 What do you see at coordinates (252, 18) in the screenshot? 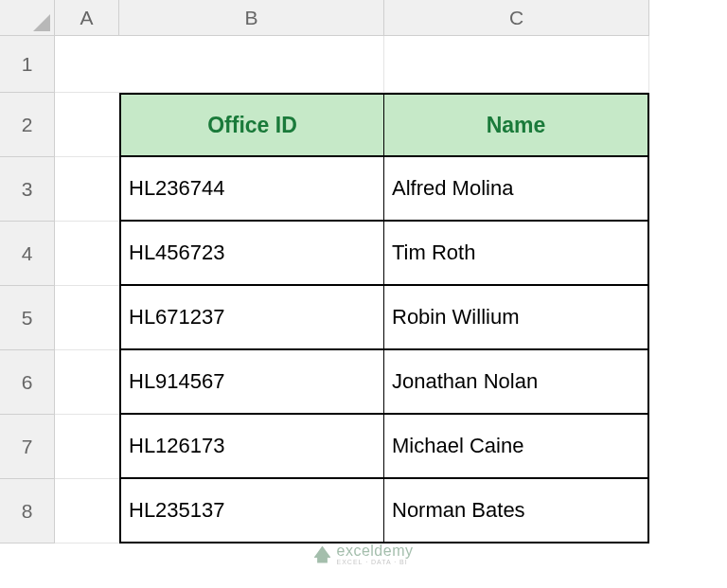
I see `col-header-b: B` at bounding box center [252, 18].